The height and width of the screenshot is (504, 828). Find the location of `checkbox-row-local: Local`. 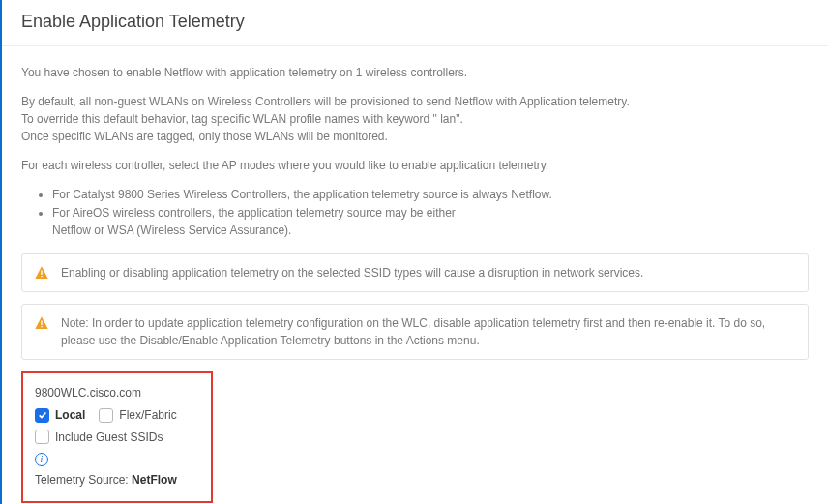

checkbox-row-local: Local is located at coordinates (60, 415).